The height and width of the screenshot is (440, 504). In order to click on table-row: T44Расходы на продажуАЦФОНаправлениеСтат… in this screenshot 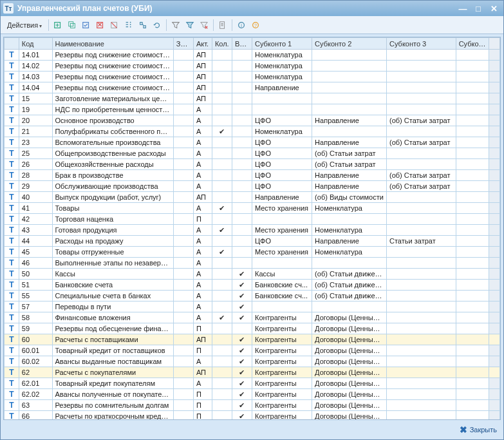, I will do `click(252, 241)`.